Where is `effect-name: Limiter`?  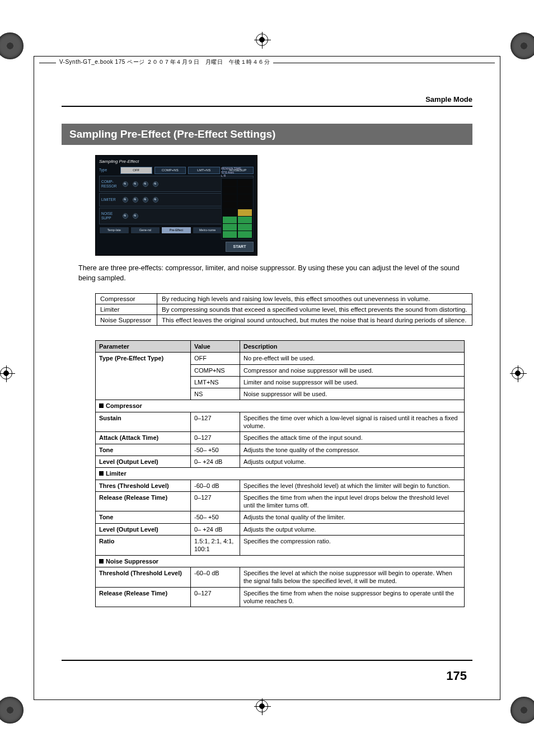
effect-name: Limiter is located at coordinates (127, 310).